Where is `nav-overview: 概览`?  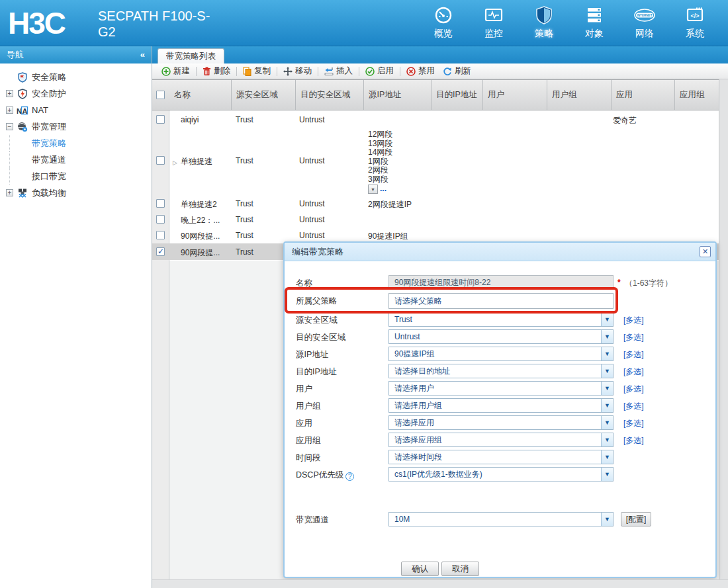 nav-overview: 概览 is located at coordinates (443, 23).